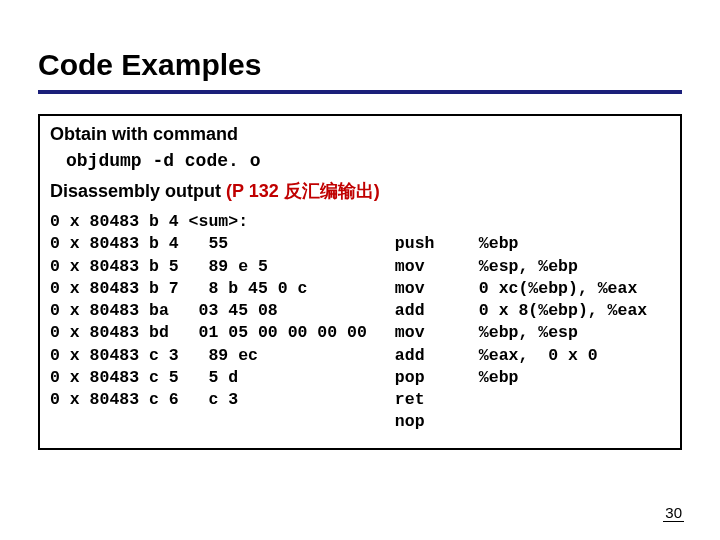 Image resolution: width=720 pixels, height=540 pixels. What do you see at coordinates (360, 65) in the screenshot?
I see `slide-title: Code Examples` at bounding box center [360, 65].